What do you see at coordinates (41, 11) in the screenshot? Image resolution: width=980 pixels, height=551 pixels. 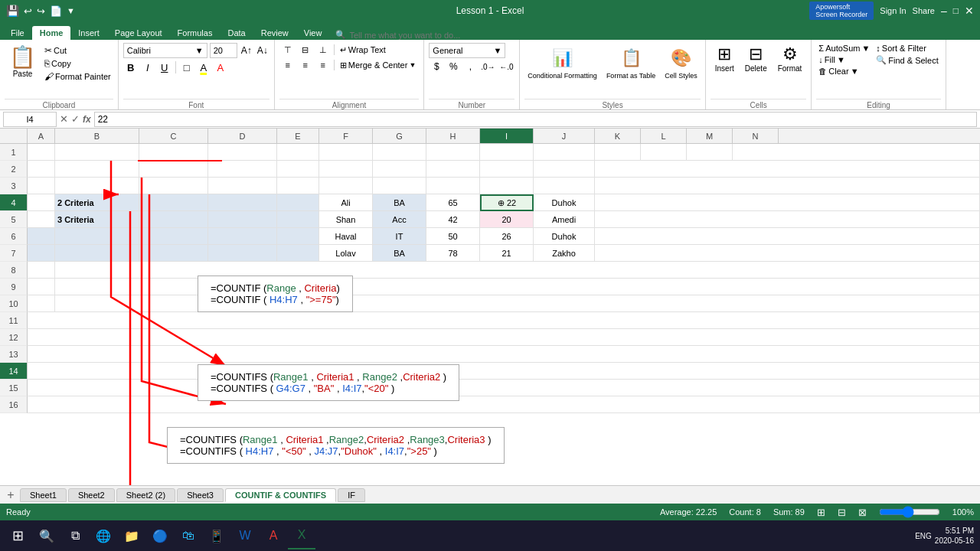 I see `redo-icon: ↪` at bounding box center [41, 11].